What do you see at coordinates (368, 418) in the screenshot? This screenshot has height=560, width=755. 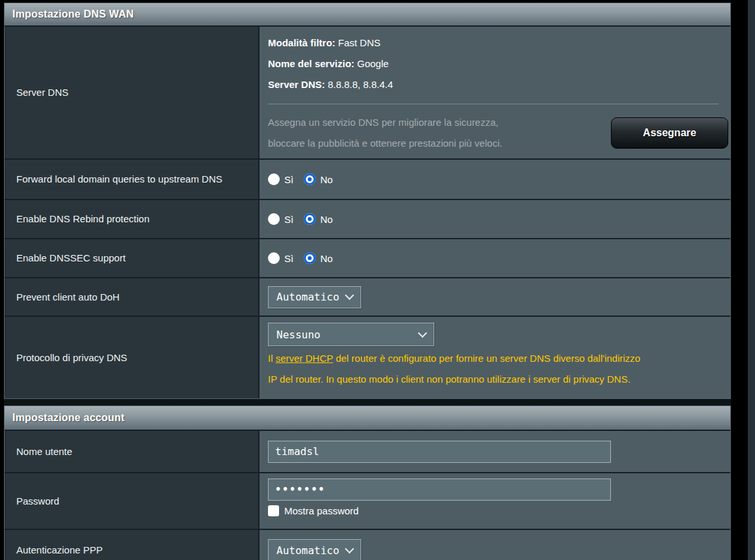 I see `account-settings-title: Impostazione account` at bounding box center [368, 418].